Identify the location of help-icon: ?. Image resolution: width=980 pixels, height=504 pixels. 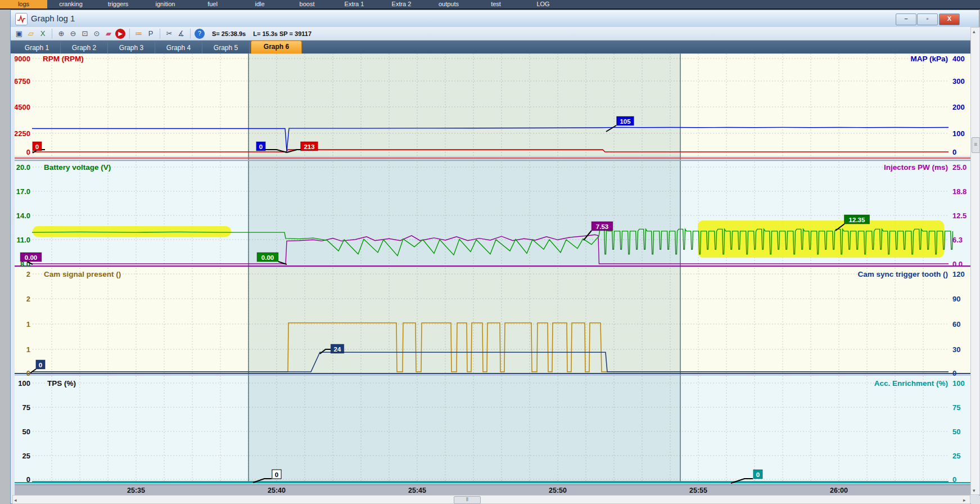
(200, 34).